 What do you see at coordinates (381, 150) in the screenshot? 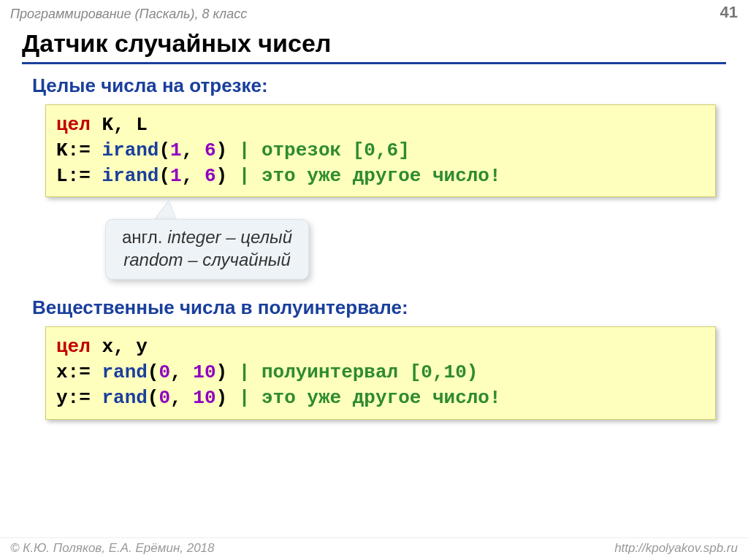
I see `code-line: K:= irand(1, 4) | отрезок [0,6]` at bounding box center [381, 150].